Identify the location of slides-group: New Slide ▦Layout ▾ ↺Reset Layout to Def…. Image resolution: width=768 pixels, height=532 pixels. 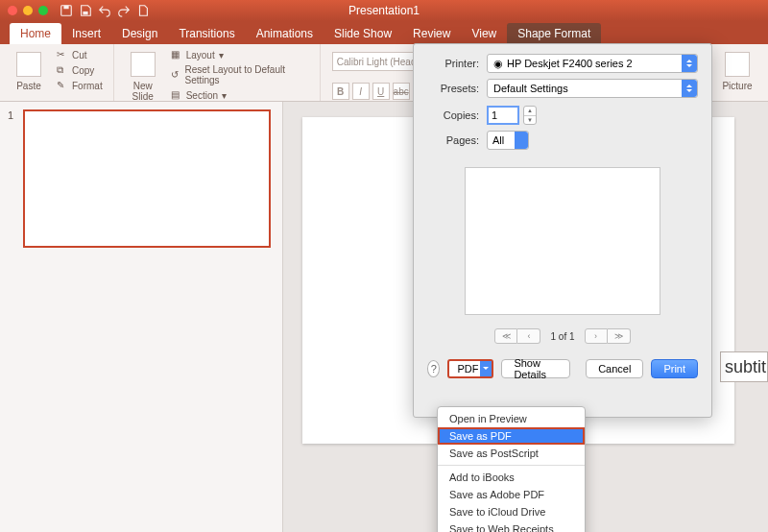
(217, 73).